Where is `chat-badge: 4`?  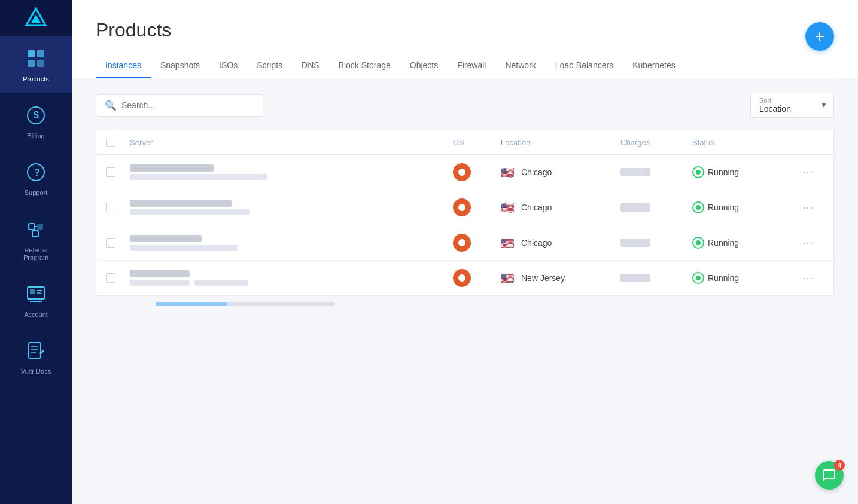
chat-badge: 4 is located at coordinates (839, 465).